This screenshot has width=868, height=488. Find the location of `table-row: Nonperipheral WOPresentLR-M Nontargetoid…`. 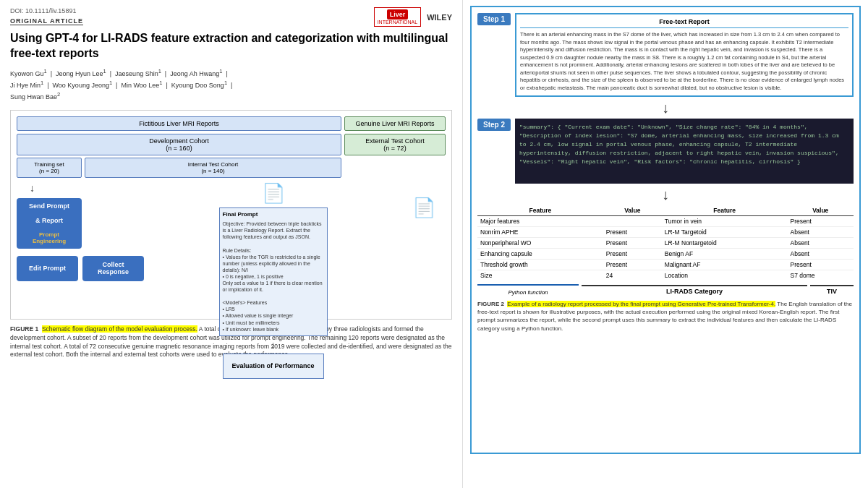

table-row: Nonperipheral WOPresentLR-M Nontargetoid… is located at coordinates (665, 243).